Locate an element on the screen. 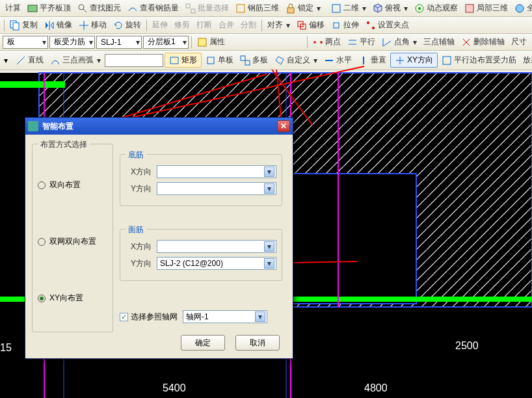 The image size is (532, 398). tb-del-aux: 删除辅轴 is located at coordinates (483, 42).